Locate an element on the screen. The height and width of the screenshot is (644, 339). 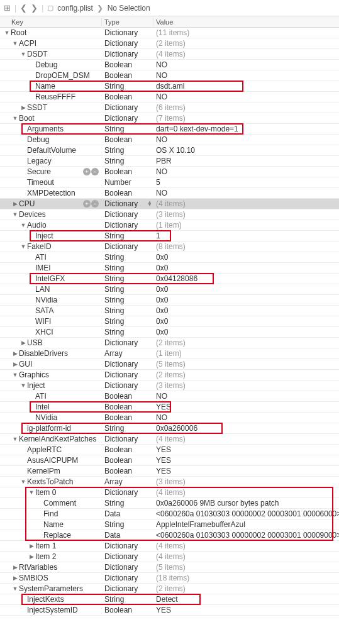
row-key: DisableDrivers is located at coordinates (43, 353).